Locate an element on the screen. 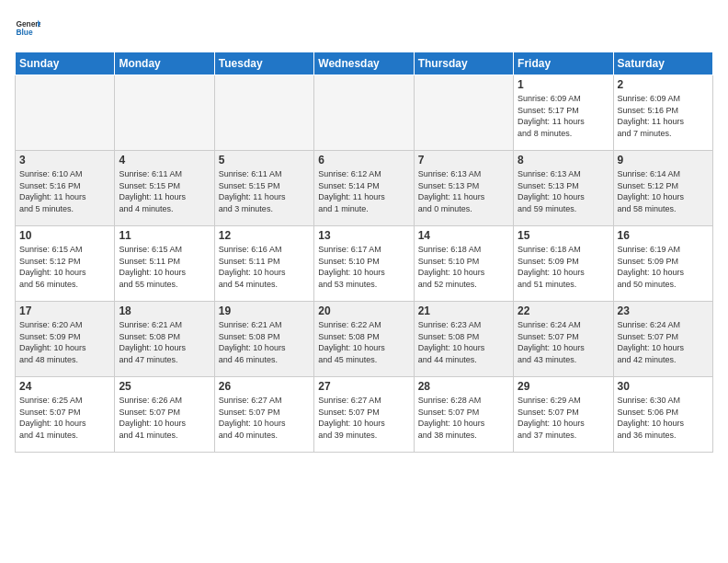 The height and width of the screenshot is (563, 728). day-number: 7 is located at coordinates (463, 160).